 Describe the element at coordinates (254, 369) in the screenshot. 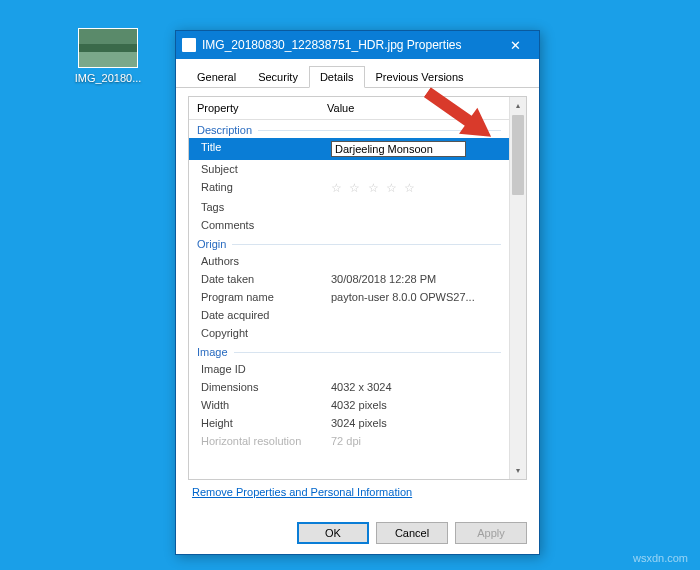

I see `prop-image-id: Image ID` at that location.